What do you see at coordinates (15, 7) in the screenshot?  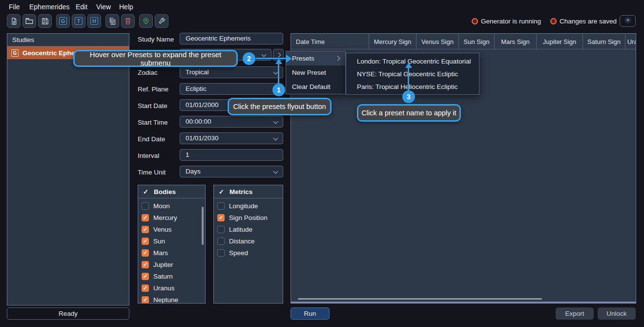 I see `menu-file: File` at bounding box center [15, 7].